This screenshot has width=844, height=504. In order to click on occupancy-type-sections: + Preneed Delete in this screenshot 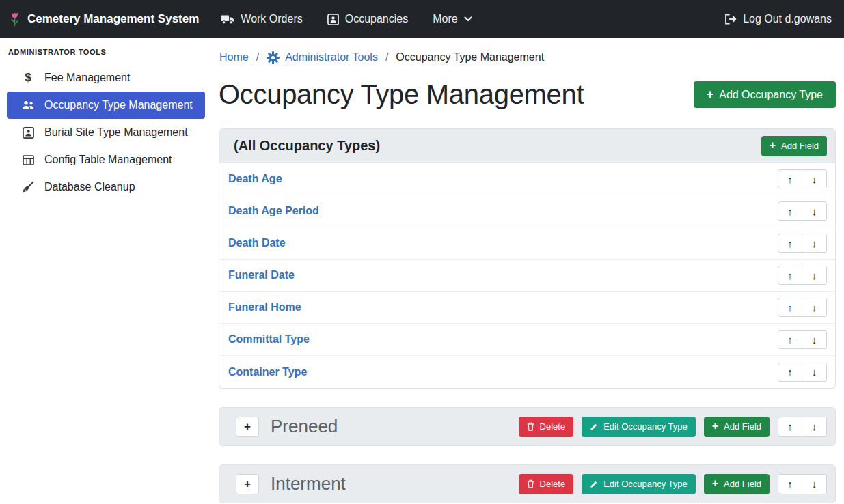, I will do `click(528, 455)`.